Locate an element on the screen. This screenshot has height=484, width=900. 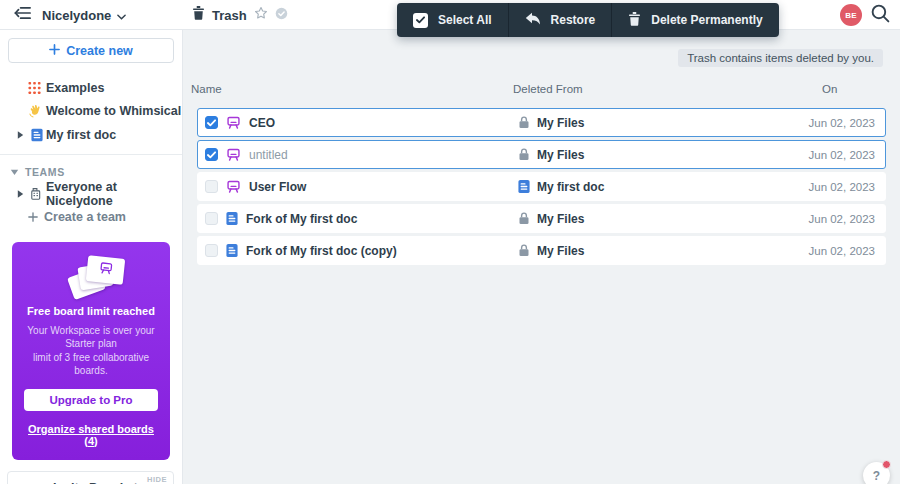
workspace-name: Nicelydone is located at coordinates (76, 16).